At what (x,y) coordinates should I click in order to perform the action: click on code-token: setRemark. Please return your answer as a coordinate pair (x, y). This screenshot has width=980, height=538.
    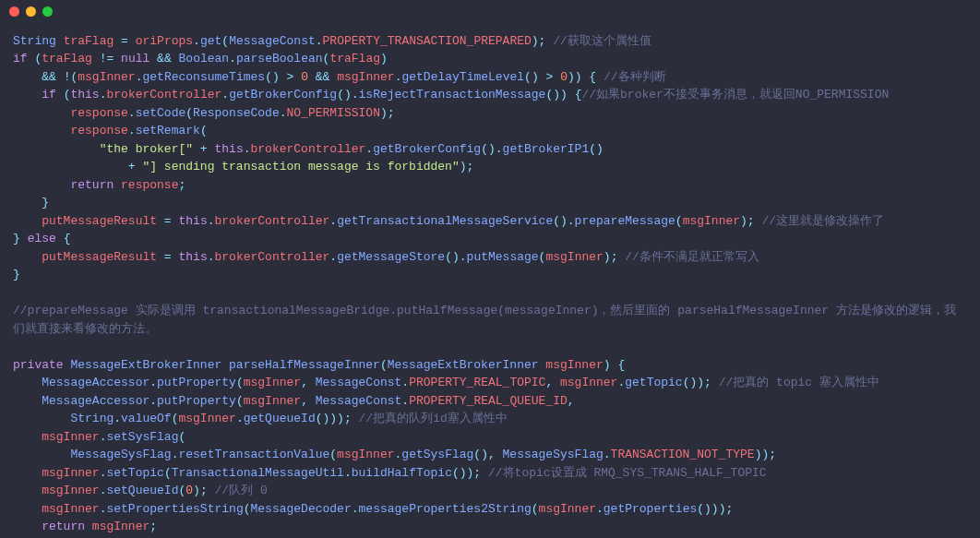
    Looking at the image, I should click on (168, 131).